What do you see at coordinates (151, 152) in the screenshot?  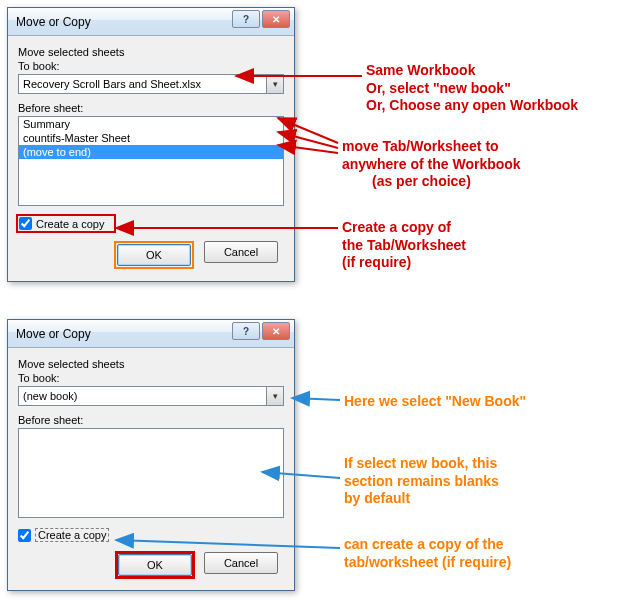 I see `list-item: (move to end)` at bounding box center [151, 152].